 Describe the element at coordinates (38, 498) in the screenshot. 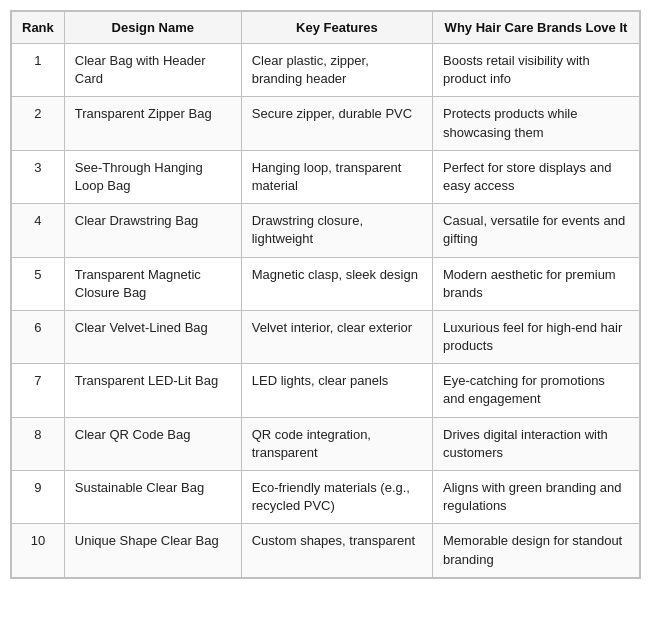

I see `cell-rank: 9` at that location.